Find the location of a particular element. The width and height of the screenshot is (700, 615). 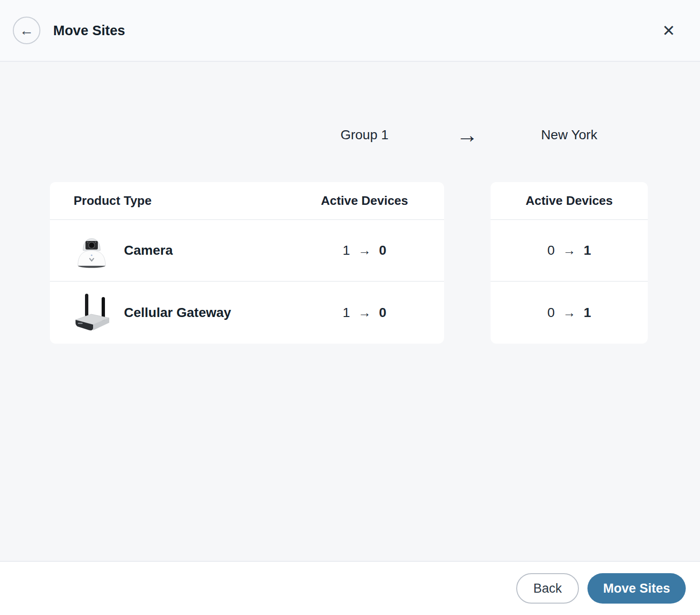

close-button: ✕ is located at coordinates (669, 30).